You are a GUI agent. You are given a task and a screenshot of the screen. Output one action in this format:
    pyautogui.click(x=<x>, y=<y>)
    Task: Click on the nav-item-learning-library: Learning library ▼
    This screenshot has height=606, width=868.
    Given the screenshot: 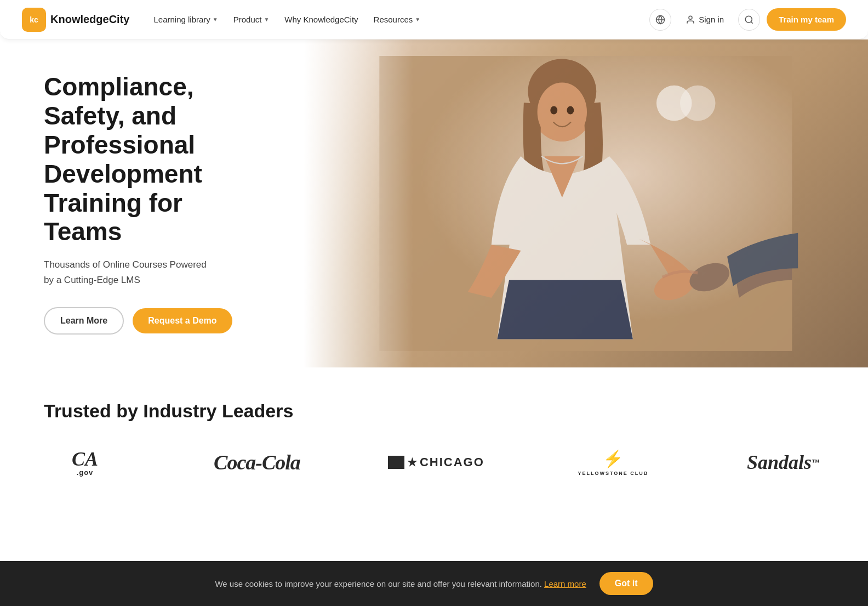 What is the action you would take?
    pyautogui.click(x=185, y=20)
    